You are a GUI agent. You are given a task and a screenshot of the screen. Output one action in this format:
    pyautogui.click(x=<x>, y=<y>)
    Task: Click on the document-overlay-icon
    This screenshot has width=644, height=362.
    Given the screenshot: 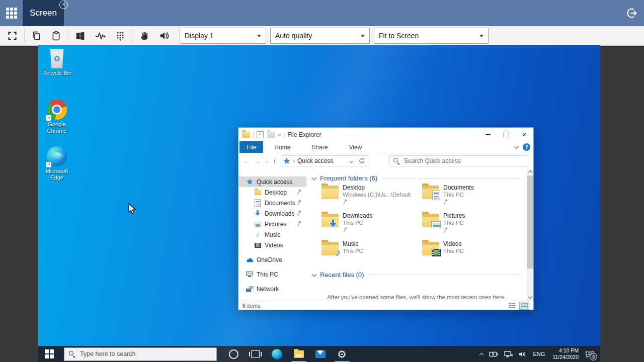 What is the action you would take?
    pyautogui.click(x=436, y=195)
    